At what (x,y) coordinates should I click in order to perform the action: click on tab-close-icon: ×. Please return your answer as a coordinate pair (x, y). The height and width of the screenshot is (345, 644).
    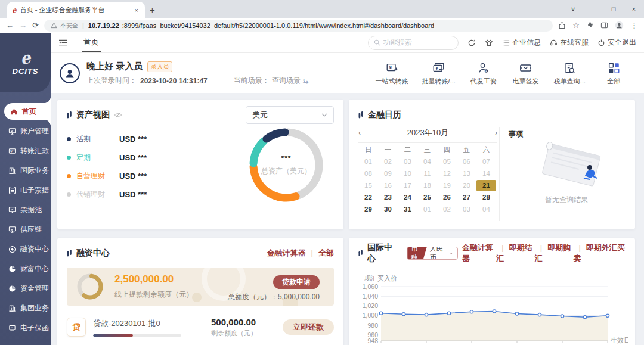
    Looking at the image, I should click on (137, 10).